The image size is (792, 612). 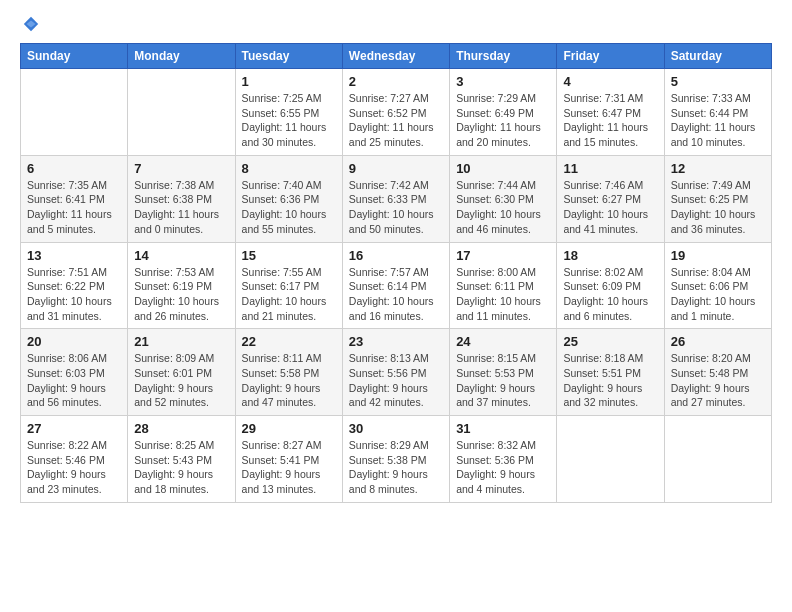 I want to click on day-info: Sunrise: 7:33 AMSunset: 6:44 PMDaylight:…, so click(x=718, y=120).